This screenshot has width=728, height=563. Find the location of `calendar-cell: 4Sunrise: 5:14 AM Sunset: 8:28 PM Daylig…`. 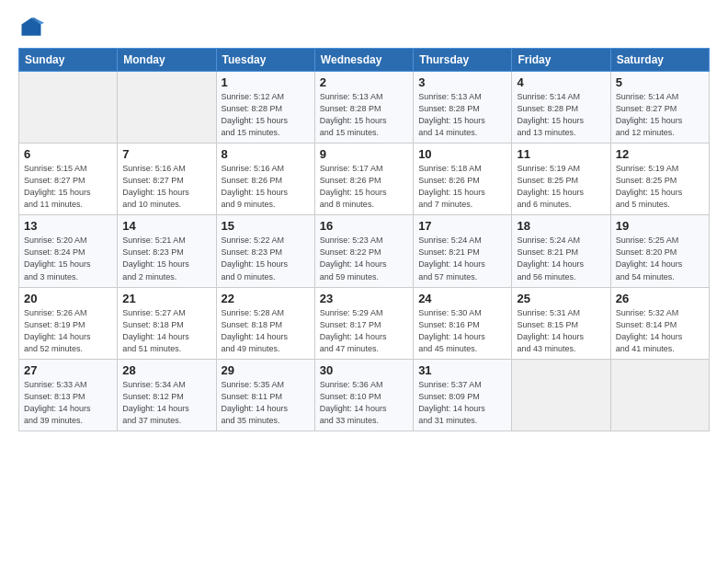

calendar-cell: 4Sunrise: 5:14 AM Sunset: 8:28 PM Daylig… is located at coordinates (561, 108).